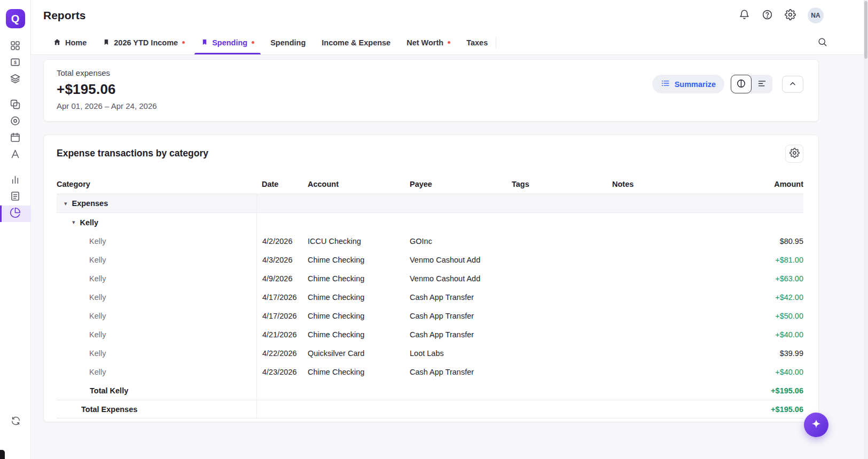 This screenshot has height=459, width=868. Describe the element at coordinates (750, 334) in the screenshot. I see `cell-amount: +$40.00` at that location.